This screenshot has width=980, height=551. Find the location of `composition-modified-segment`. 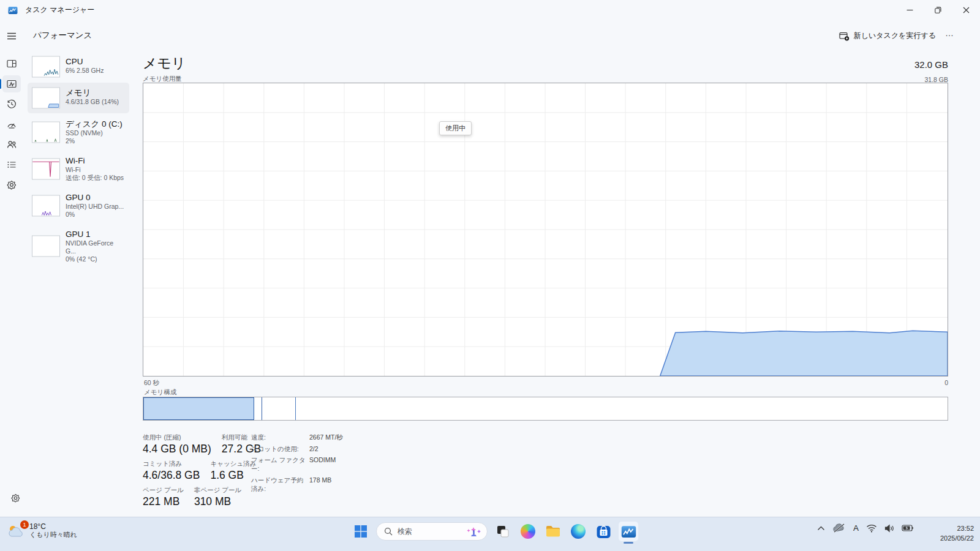

composition-modified-segment is located at coordinates (258, 409).